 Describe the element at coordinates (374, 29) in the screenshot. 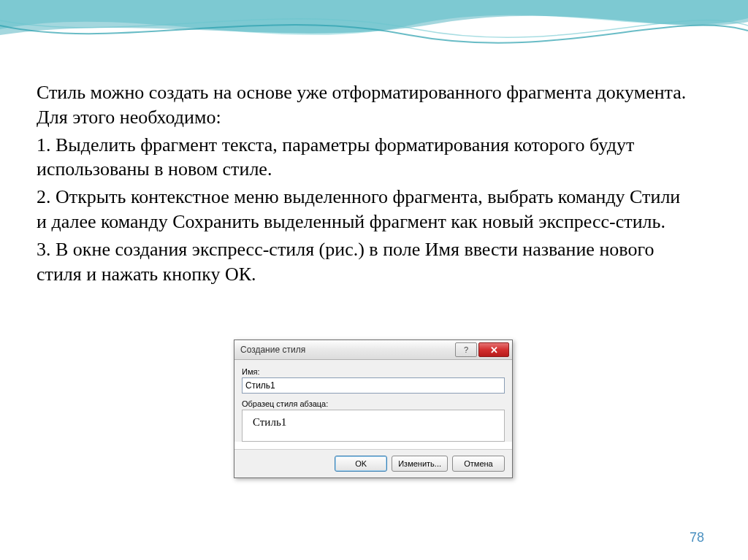

I see `decorative-wave` at that location.